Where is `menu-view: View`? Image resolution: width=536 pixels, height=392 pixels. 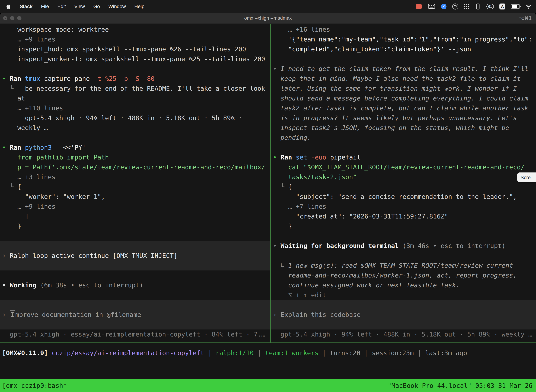 menu-view: View is located at coordinates (80, 6).